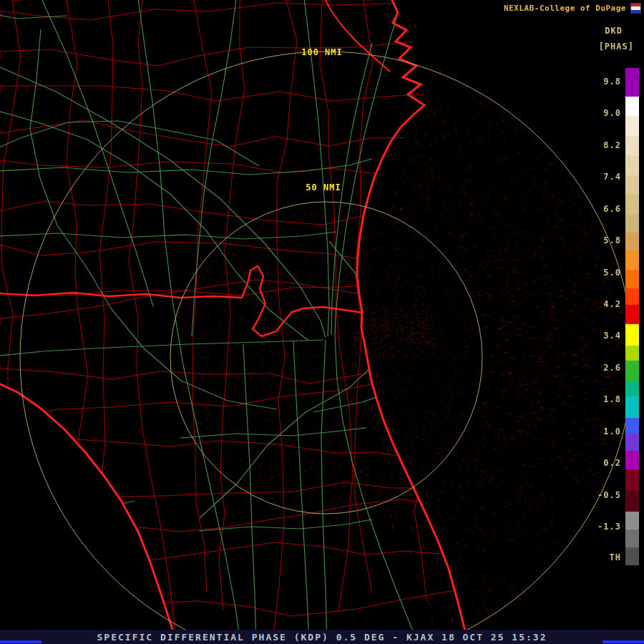 The height and width of the screenshot is (644, 644). I want to click on highway-fl-ew2, so click(286, 525).